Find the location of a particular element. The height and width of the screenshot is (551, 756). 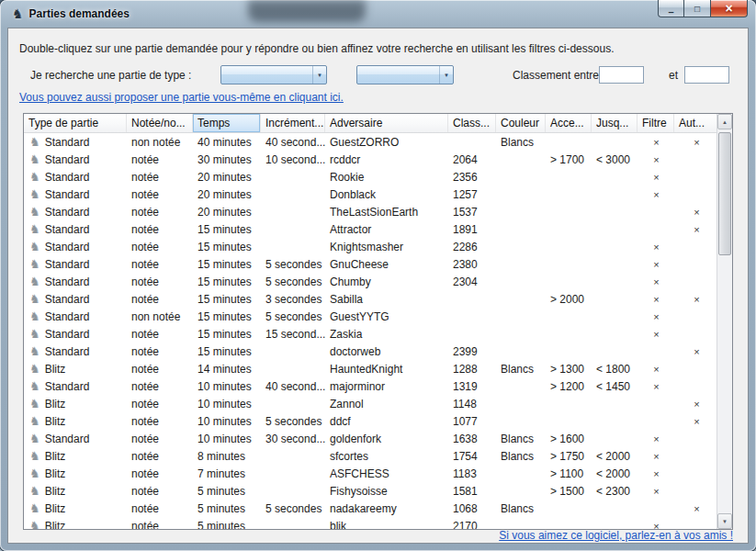

scroll-down-button: ▼ is located at coordinates (725, 522).